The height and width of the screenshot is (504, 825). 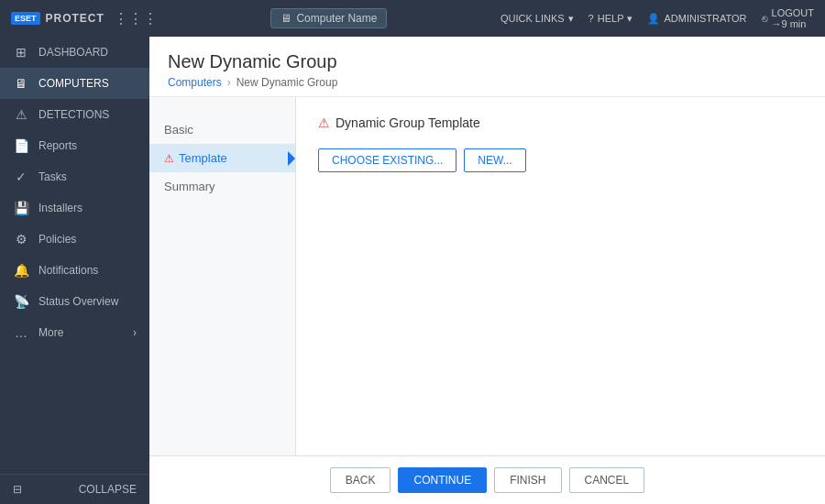 What do you see at coordinates (21, 146) in the screenshot?
I see `reports-icon: 📄` at bounding box center [21, 146].